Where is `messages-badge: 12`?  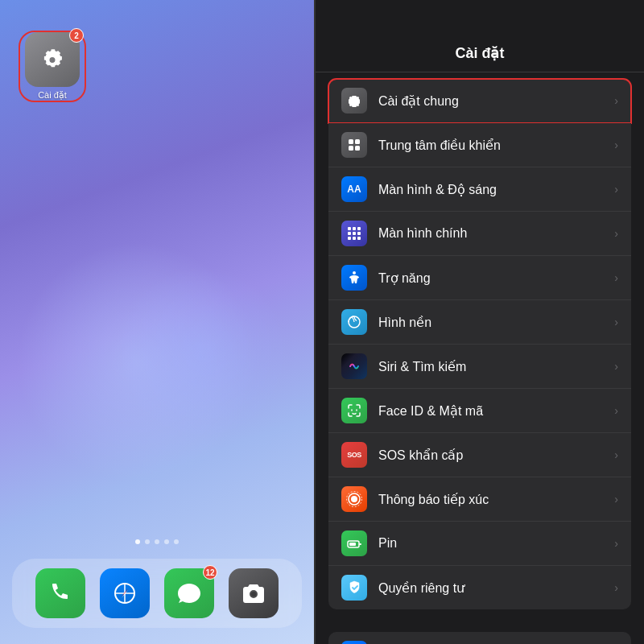
messages-badge: 12 is located at coordinates (210, 572).